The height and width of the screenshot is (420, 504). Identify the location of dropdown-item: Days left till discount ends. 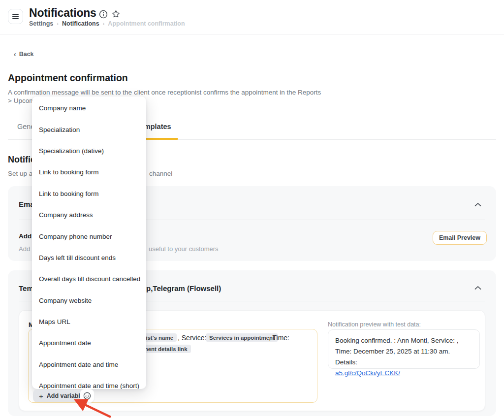
(89, 258).